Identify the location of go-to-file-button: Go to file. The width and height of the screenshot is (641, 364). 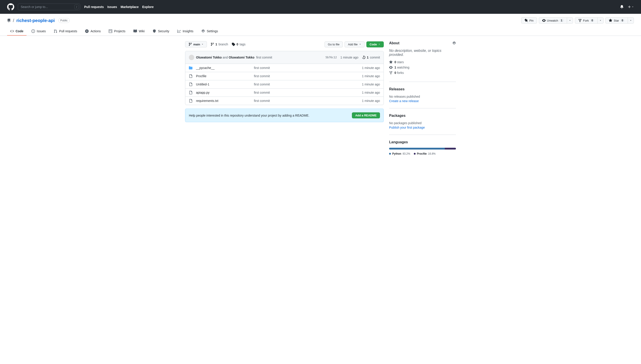
(334, 44).